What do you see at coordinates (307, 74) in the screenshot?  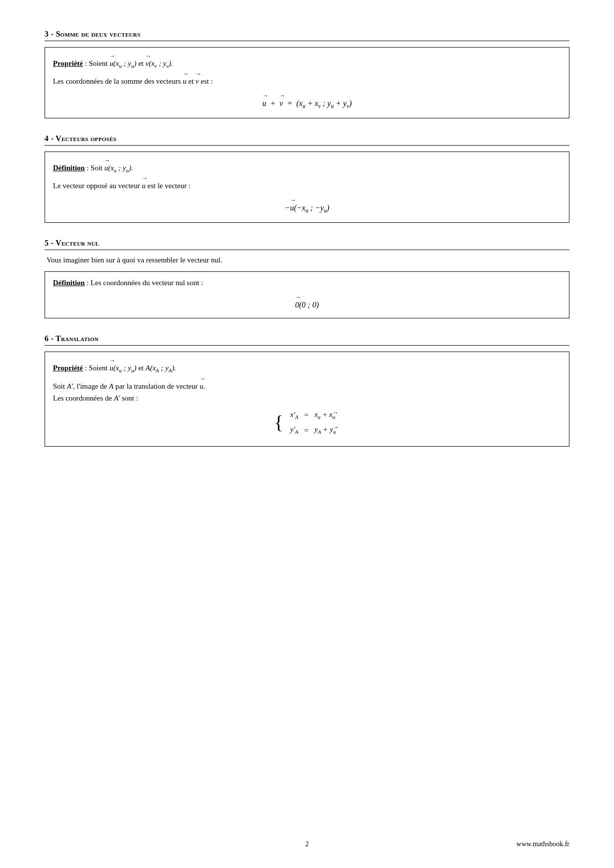 I see `section-3: 3 - Somme de deux vecteurs Propriété : S…` at bounding box center [307, 74].